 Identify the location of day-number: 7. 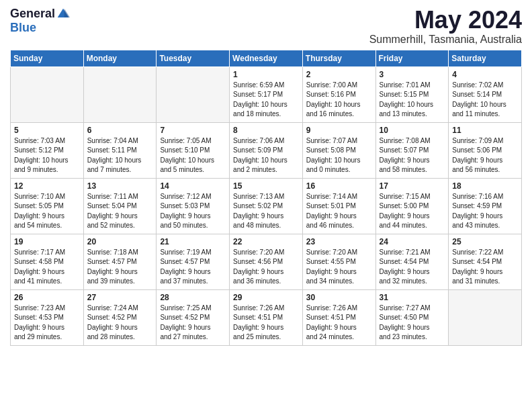
(193, 130).